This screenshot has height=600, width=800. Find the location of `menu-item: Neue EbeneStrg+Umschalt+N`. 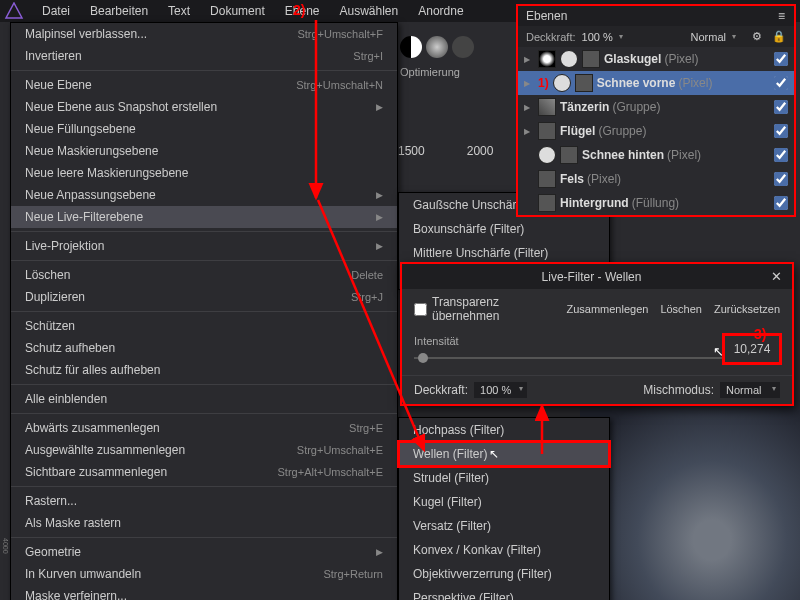

menu-item: Neue EbeneStrg+Umschalt+N is located at coordinates (204, 85).